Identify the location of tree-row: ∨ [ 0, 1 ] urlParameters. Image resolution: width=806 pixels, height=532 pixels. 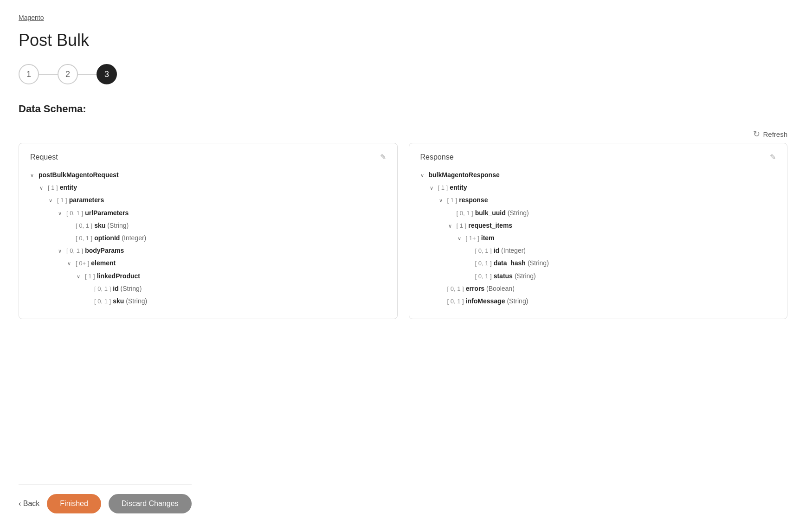
(208, 213).